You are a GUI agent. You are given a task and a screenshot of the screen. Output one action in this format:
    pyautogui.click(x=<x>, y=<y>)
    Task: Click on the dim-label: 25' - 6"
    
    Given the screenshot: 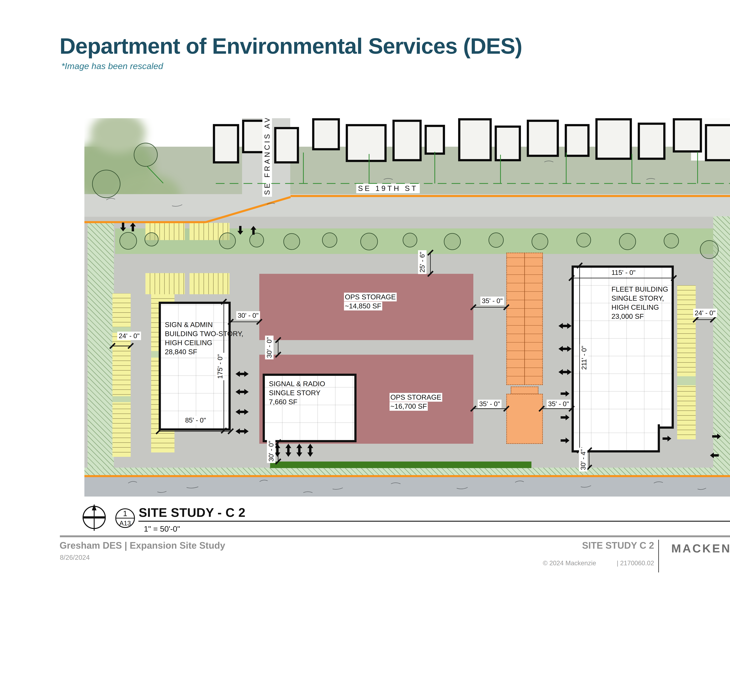 What is the action you would take?
    pyautogui.click(x=422, y=262)
    